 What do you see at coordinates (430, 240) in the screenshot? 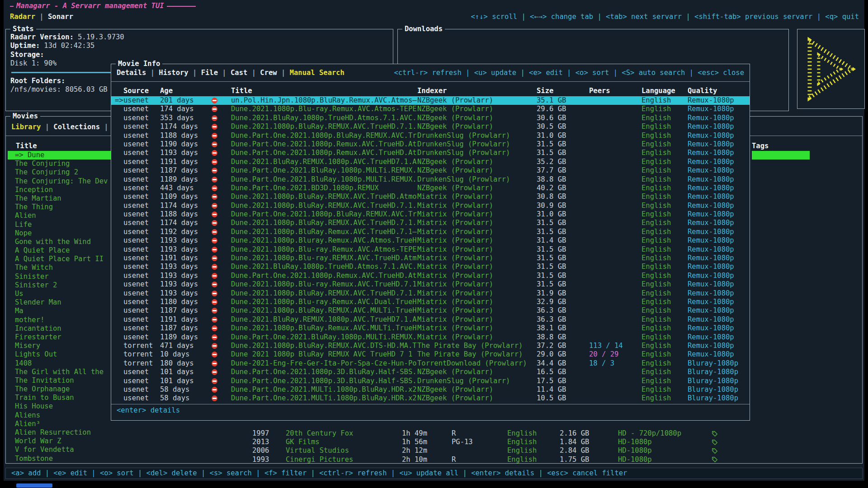
I see `search-result-row: usenet 1193 days Dune.2021.1080p.Bluray.…` at bounding box center [430, 240].